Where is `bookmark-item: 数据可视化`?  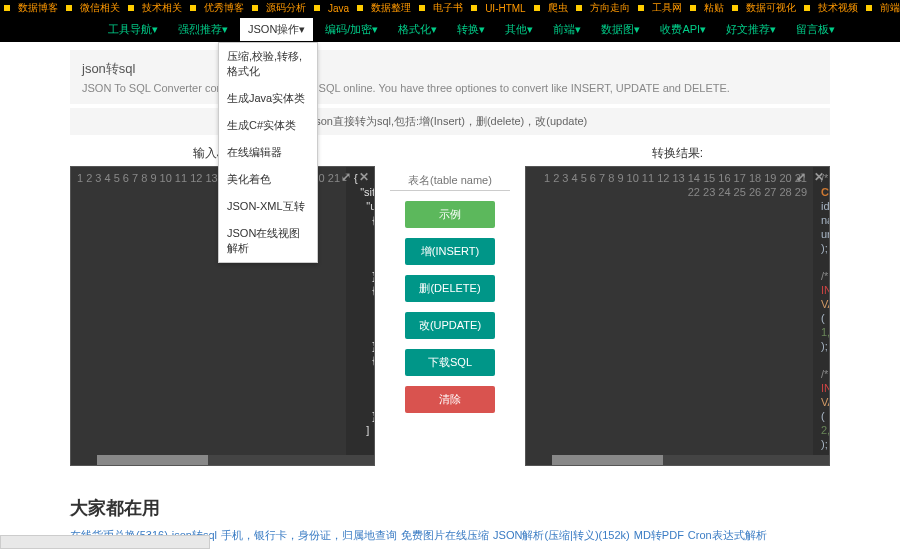 bookmark-item: 数据可视化 is located at coordinates (771, 8).